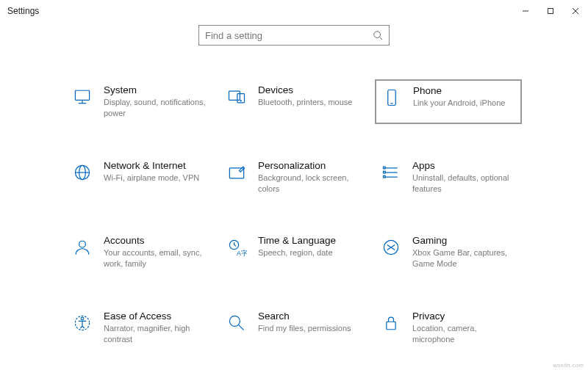 This screenshot has height=370, width=588. I want to click on tile-desc: Link your Android, iPhone, so click(465, 103).